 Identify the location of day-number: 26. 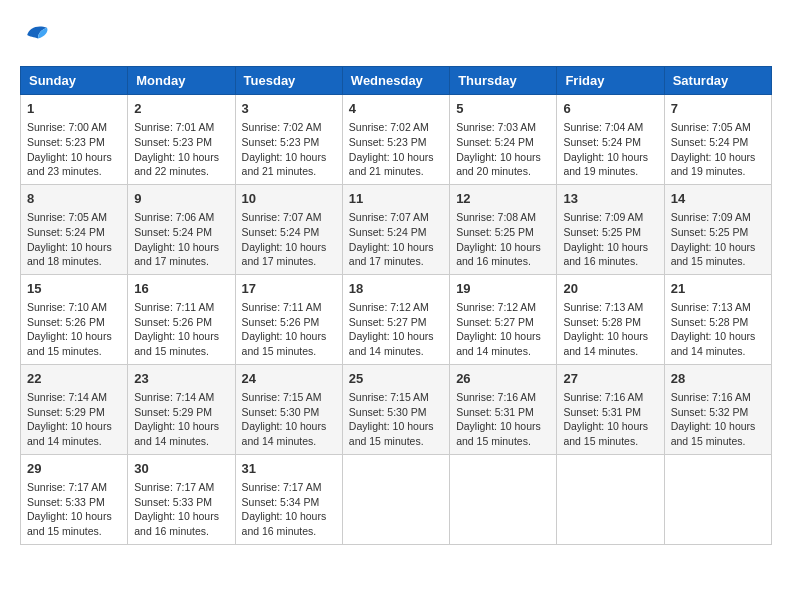
(503, 379).